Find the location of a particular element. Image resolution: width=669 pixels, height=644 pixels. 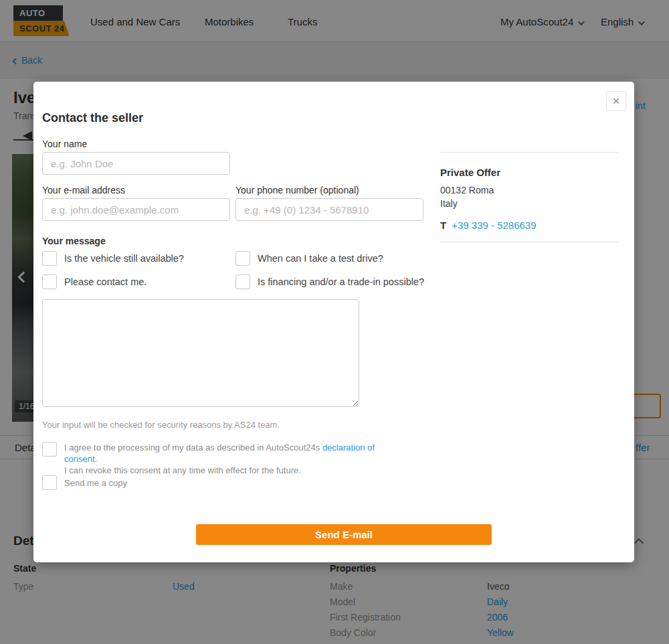

consent-line2: I can revoke this consent at any time wi… is located at coordinates (221, 470).